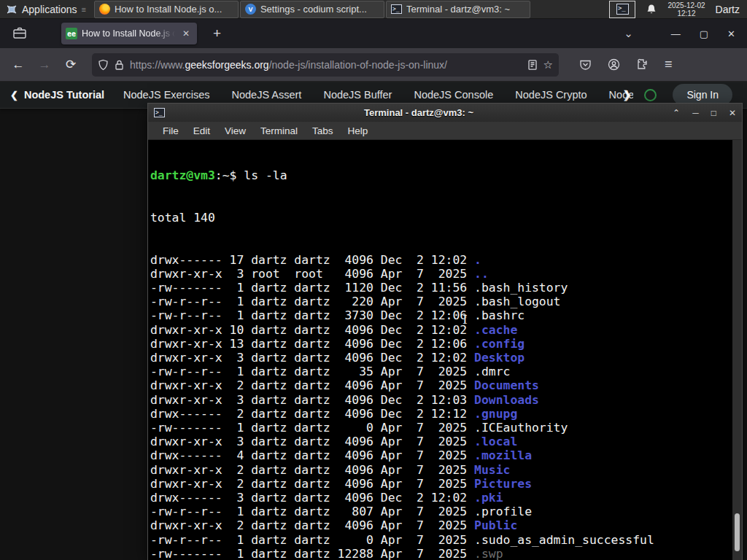 This screenshot has width=747, height=560. What do you see at coordinates (492, 470) in the screenshot?
I see `directory-name: Music` at bounding box center [492, 470].